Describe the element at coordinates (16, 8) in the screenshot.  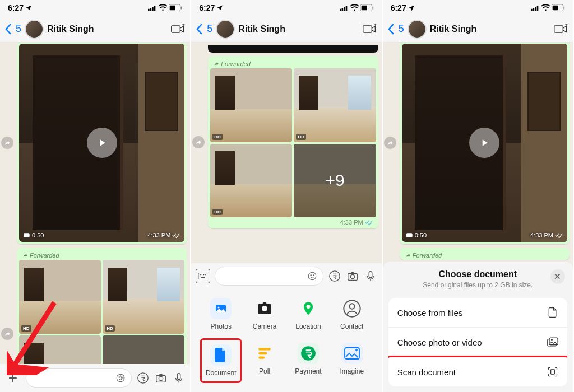
I see `clock: 6:27` at that location.